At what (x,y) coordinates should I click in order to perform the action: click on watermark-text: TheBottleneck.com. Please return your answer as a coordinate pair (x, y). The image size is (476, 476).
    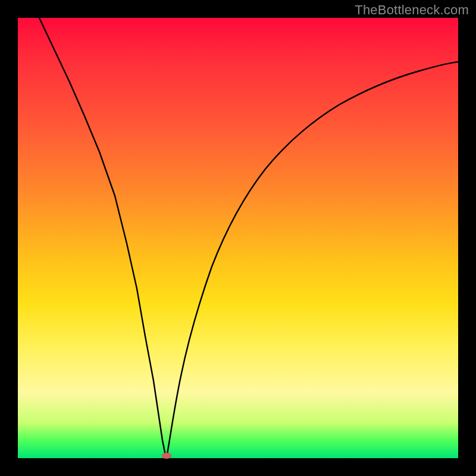
    Looking at the image, I should click on (412, 10).